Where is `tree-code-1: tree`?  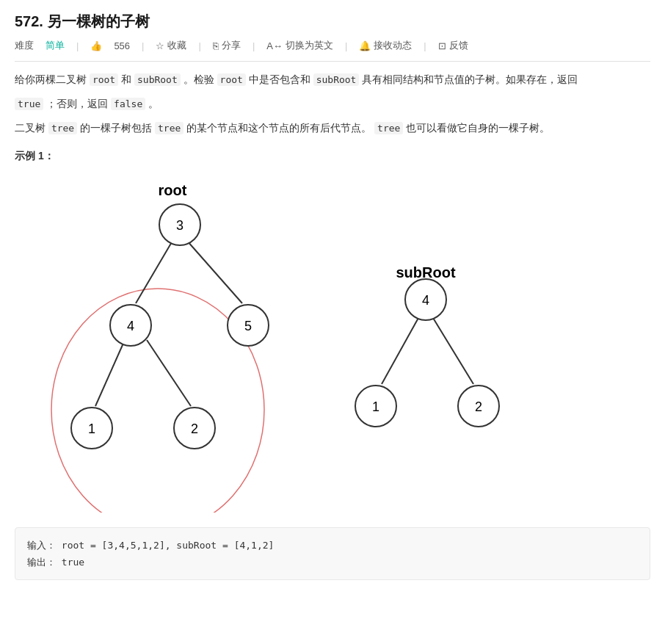
tree-code-1: tree is located at coordinates (63, 128).